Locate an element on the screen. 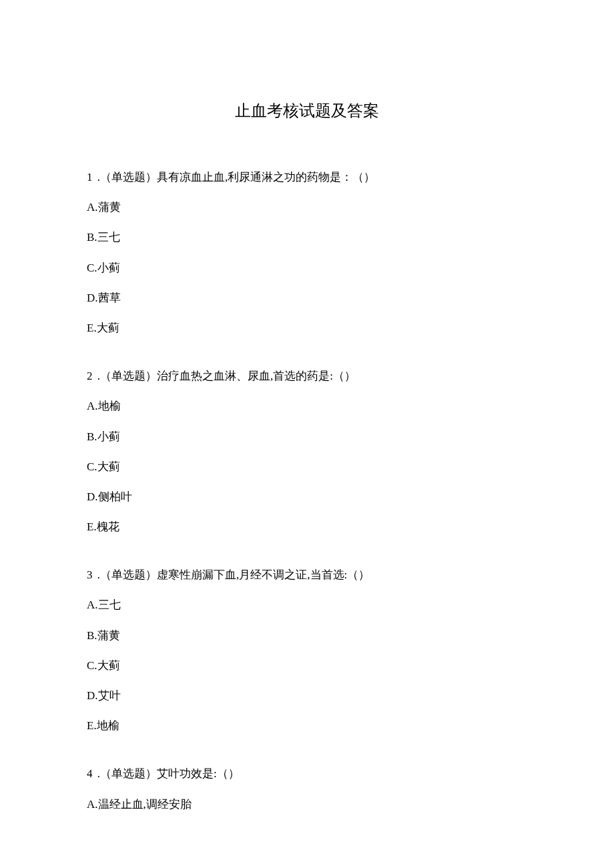 This screenshot has width=614, height=868. option-e: E.槐花 is located at coordinates (307, 527).